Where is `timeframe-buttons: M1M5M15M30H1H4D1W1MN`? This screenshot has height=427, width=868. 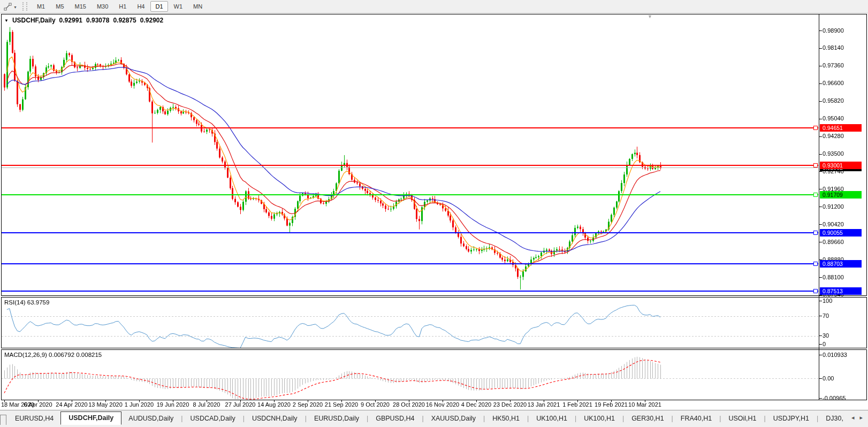 timeframe-buttons: M1M5M15M30H1H4D1W1MN is located at coordinates (120, 6).